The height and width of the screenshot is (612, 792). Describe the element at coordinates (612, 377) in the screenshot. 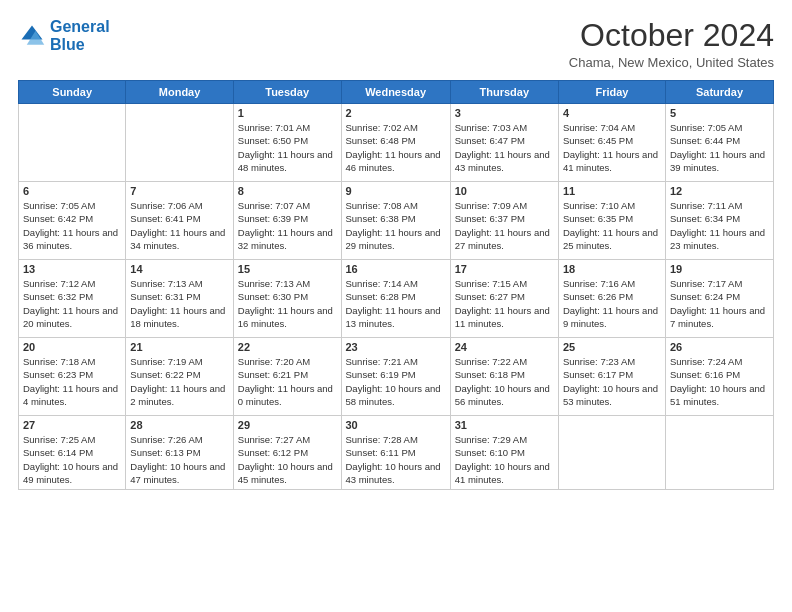

I see `calendar-cell: 25Sunrise: 7:23 AMSunset: 6:17 PMDayligh…` at that location.